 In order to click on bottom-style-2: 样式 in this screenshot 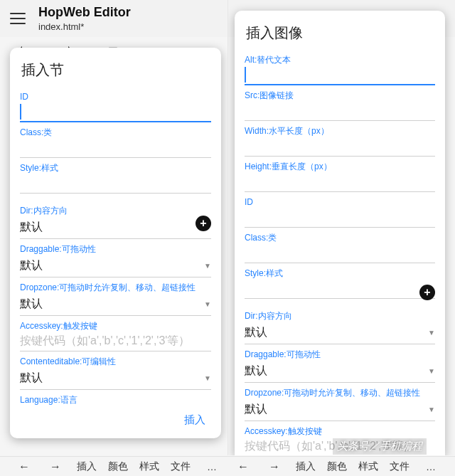, I will do `click(368, 467)`.